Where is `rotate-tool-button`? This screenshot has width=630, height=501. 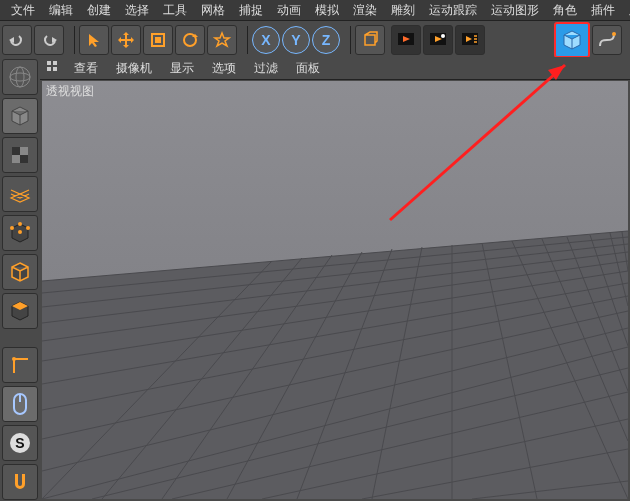
rotate-tool-button is located at coordinates (190, 40).